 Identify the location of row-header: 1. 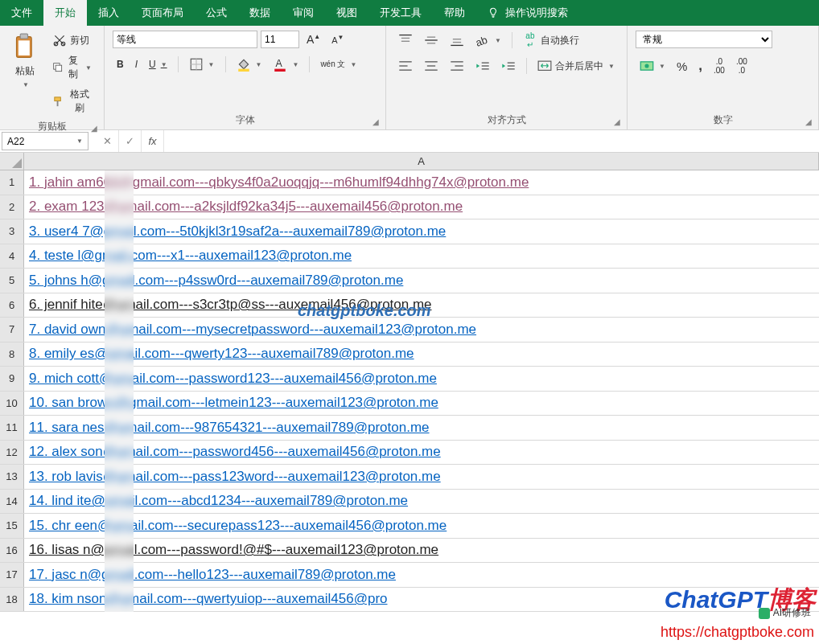
(12, 183).